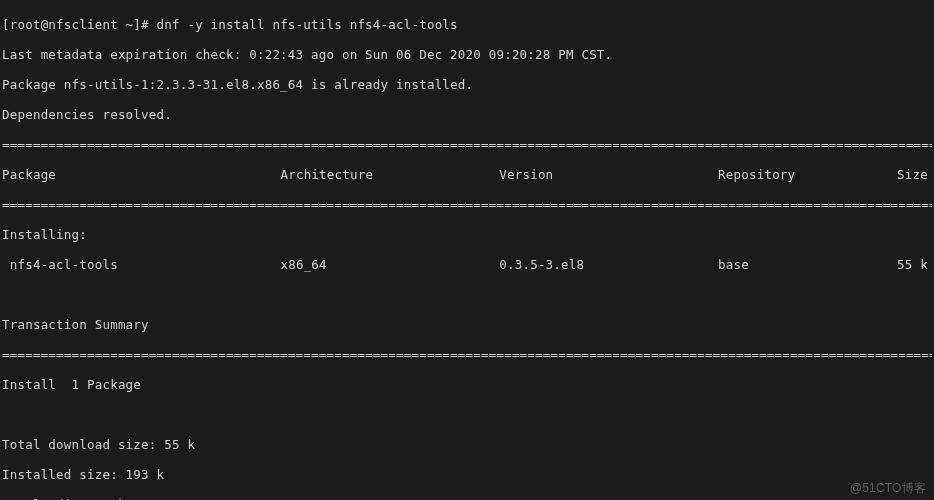  I want to click on output-line: Last metadata expiration check: 0:22:43 …, so click(467, 54).